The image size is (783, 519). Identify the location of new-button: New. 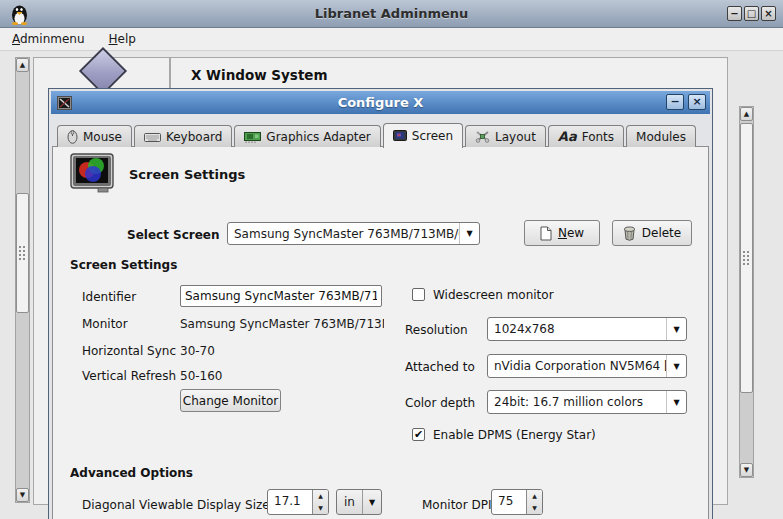
(562, 233).